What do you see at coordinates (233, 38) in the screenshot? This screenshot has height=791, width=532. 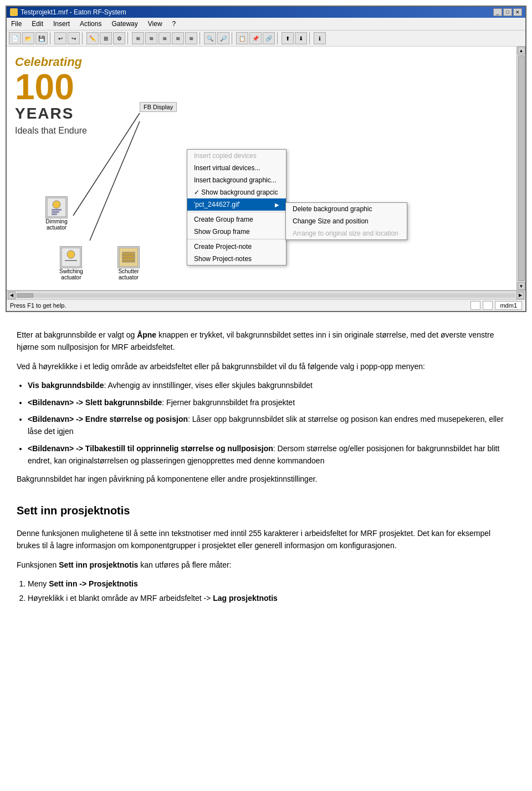 I see `tb-sep5` at bounding box center [233, 38].